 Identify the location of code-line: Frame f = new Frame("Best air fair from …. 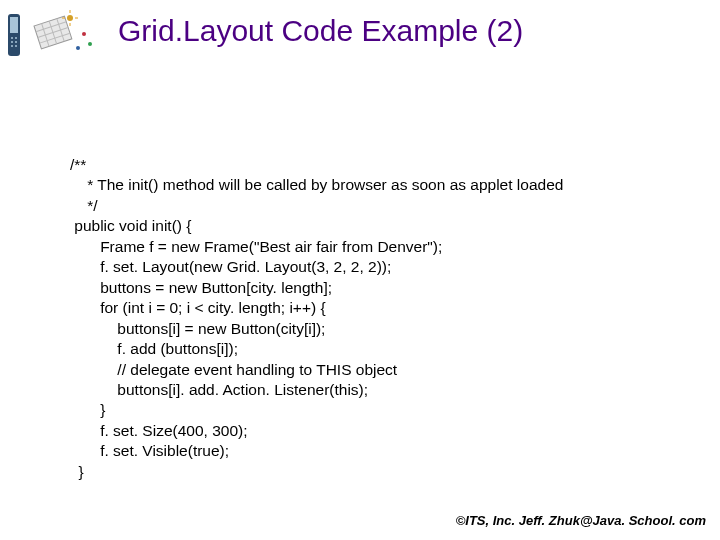
(256, 246).